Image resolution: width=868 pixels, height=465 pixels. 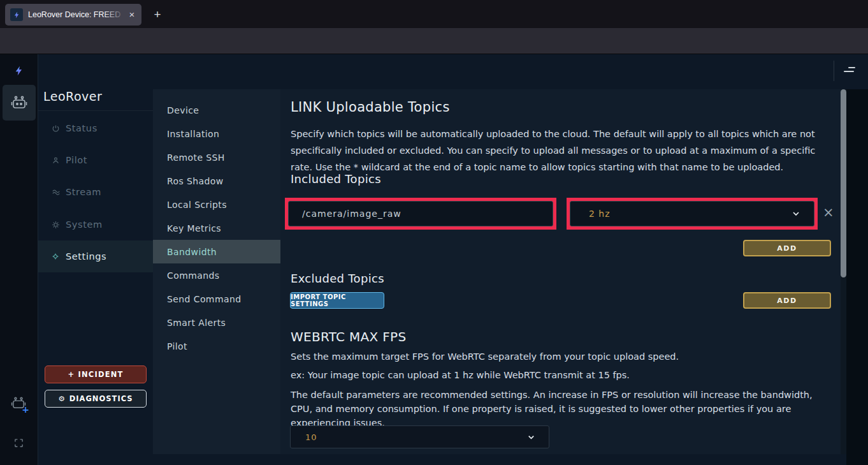 What do you see at coordinates (73, 15) in the screenshot?
I see `browser-tab: LeoRover Device: FREED ×` at bounding box center [73, 15].